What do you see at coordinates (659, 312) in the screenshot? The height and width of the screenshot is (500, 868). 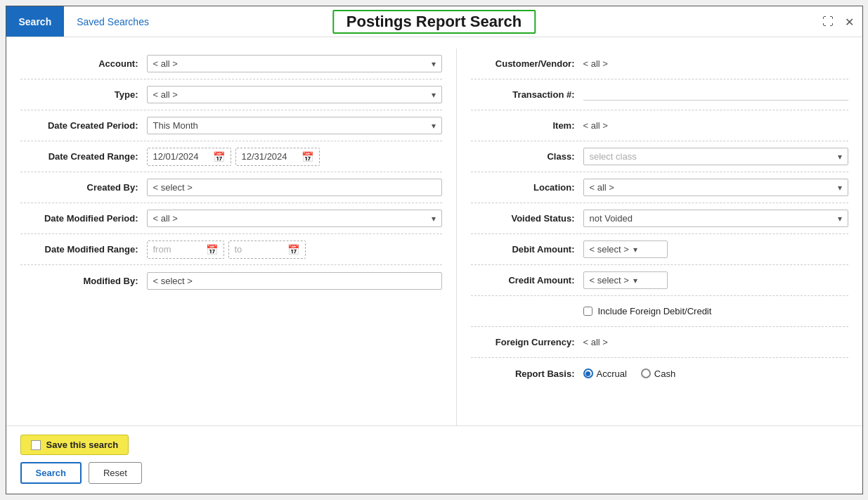 I see `include-foreign-row: Include Foreign Debit/Credit` at bounding box center [659, 312].